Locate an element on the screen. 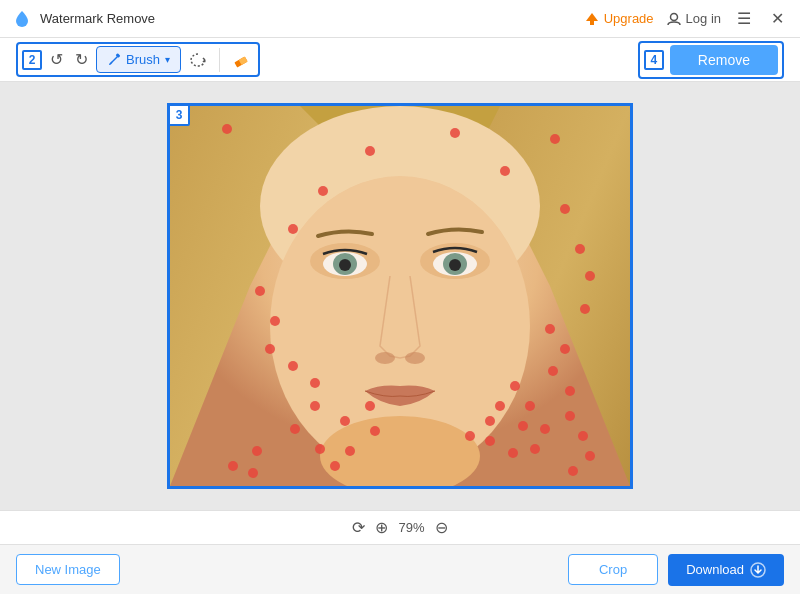  eraser-button is located at coordinates (241, 60).